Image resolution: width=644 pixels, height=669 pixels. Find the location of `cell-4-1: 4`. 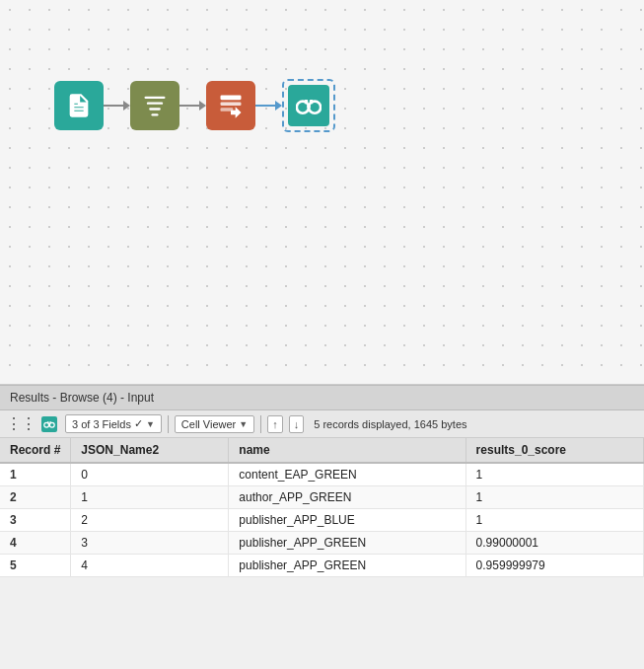

cell-4-1: 4 is located at coordinates (150, 566).